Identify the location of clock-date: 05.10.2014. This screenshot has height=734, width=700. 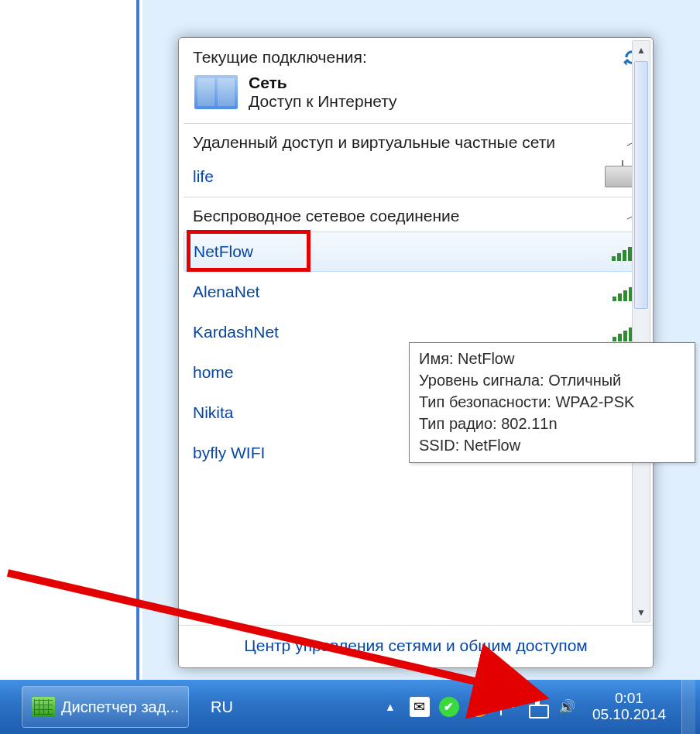
(629, 715).